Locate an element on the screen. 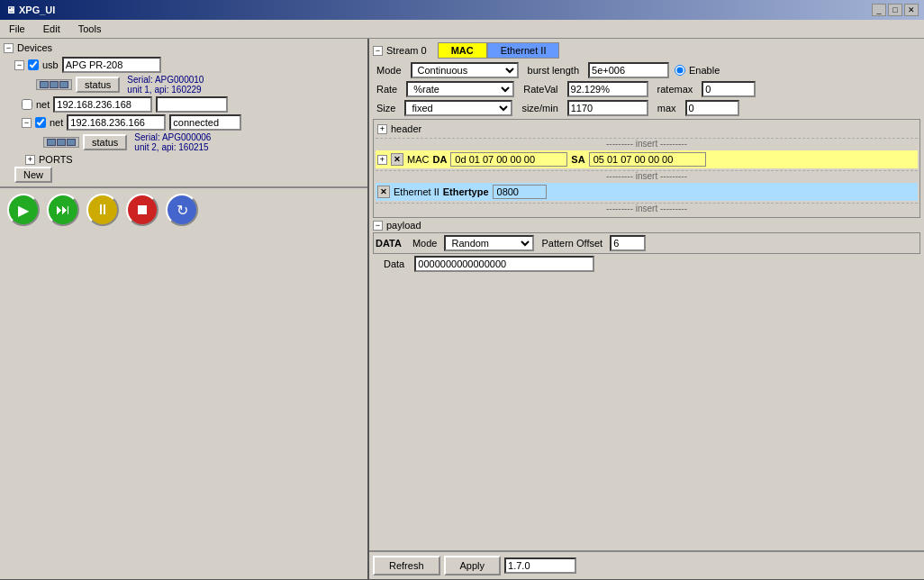  header-title: + header is located at coordinates (647, 129).